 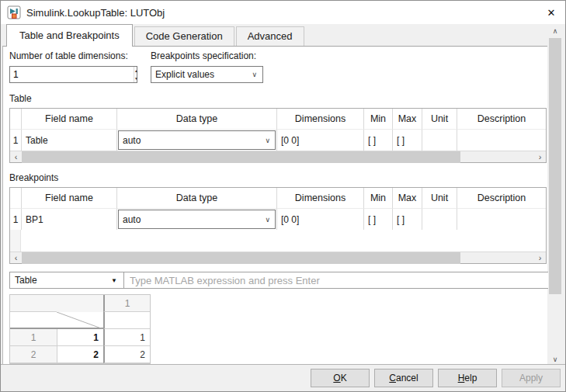 What do you see at coordinates (278, 241) in the screenshot?
I see `empty-rows-area` at bounding box center [278, 241].